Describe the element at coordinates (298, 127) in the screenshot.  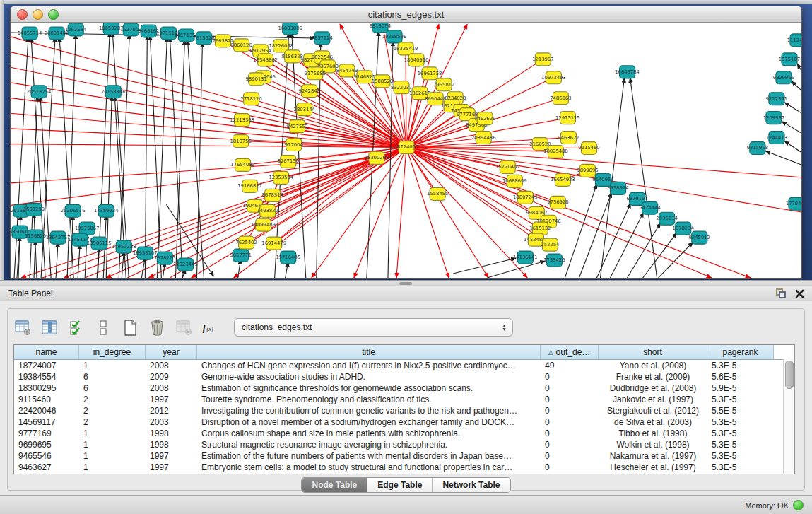
I see `graph-node-yellow: 8427552` at that location.